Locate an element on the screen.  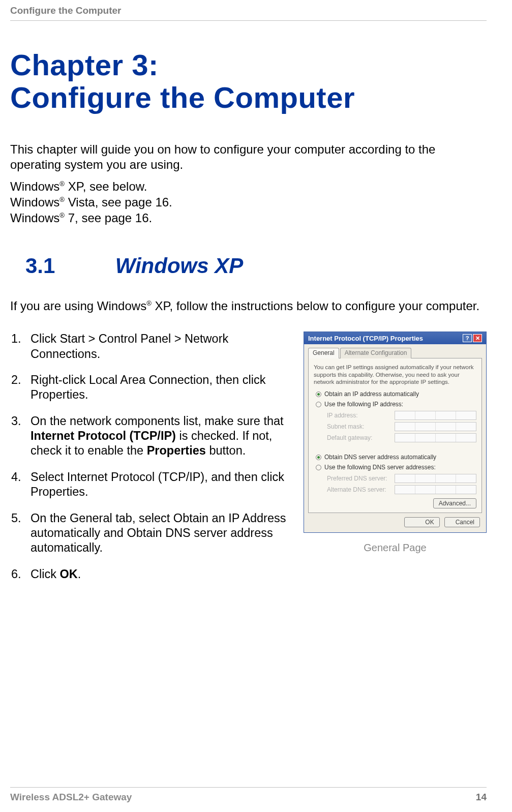
footer-page-number: 14 is located at coordinates (481, 797).